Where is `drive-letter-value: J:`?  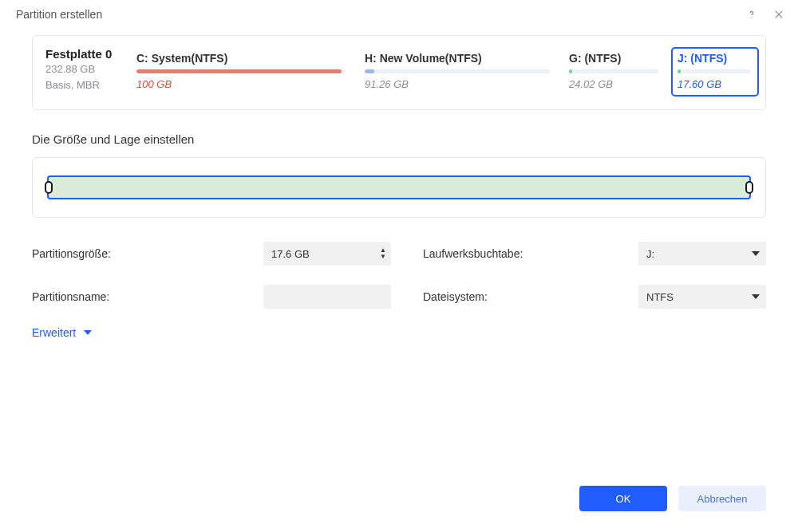
drive-letter-value: J: is located at coordinates (650, 254).